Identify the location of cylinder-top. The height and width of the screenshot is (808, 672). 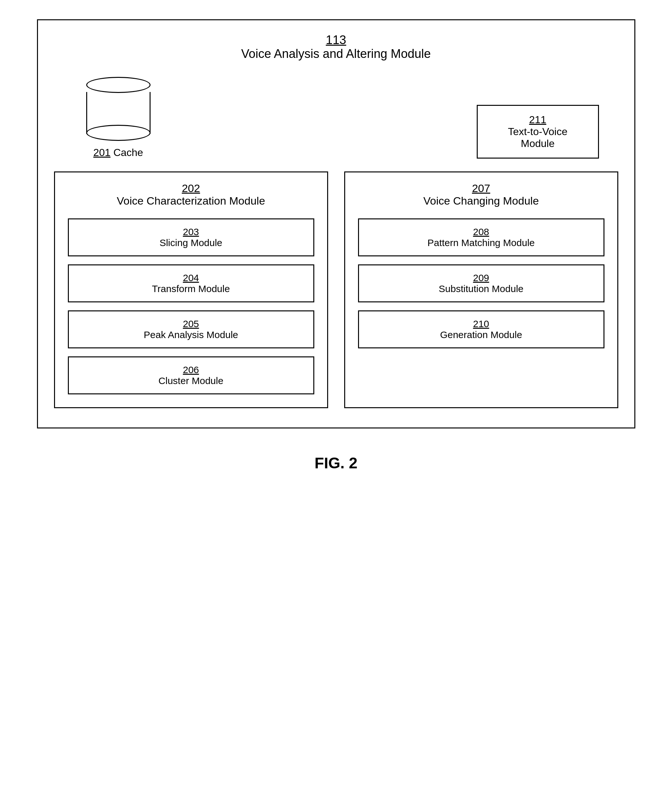
(119, 85).